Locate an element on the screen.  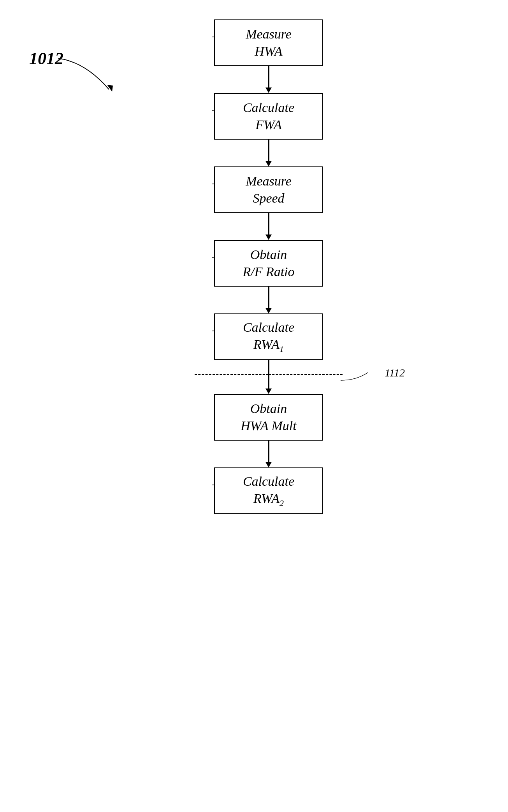
line-5a is located at coordinates (269, 367).